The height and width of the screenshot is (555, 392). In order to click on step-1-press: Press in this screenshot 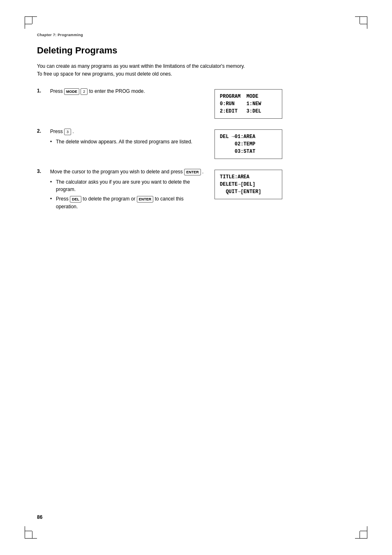, I will do `click(57, 91)`.